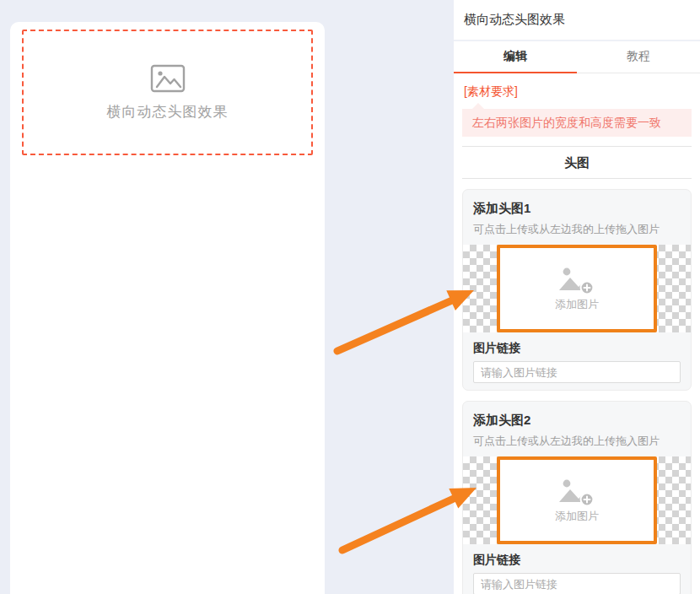 The image size is (700, 594). Describe the element at coordinates (577, 57) in the screenshot. I see `tab-bar: 编辑 教程` at that location.